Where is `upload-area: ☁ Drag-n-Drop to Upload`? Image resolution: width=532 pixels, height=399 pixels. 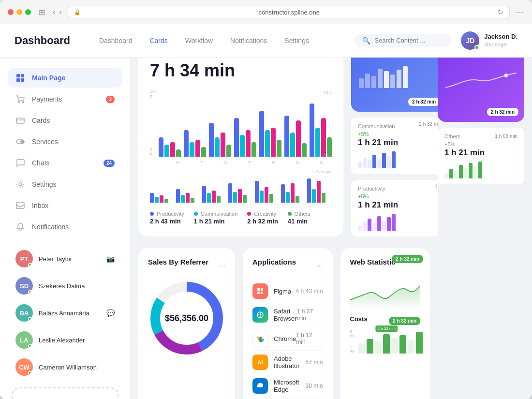
upload-area: ☁ Drag-n-Drop to Upload is located at coordinates (65, 393).